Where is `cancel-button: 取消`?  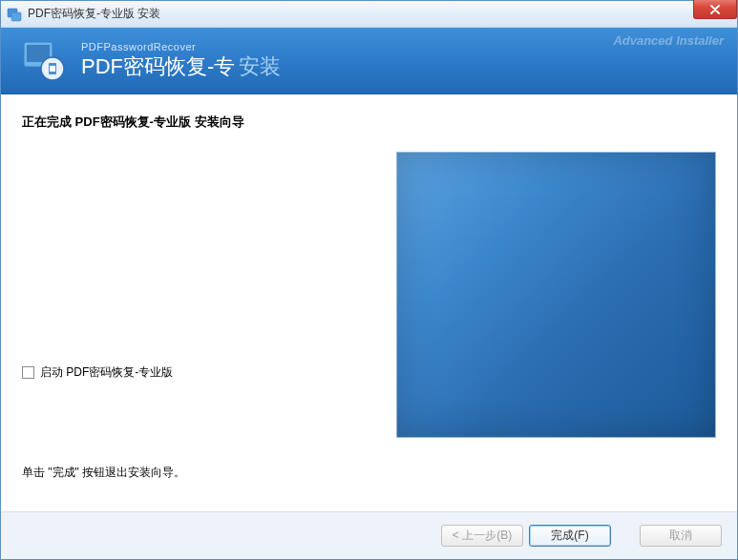
cancel-button: 取消 is located at coordinates (681, 536).